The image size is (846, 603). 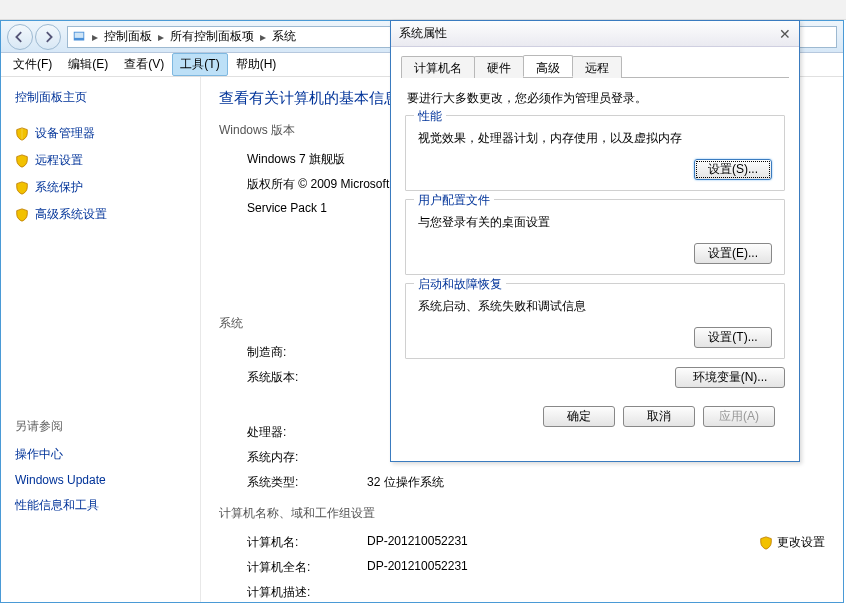 What do you see at coordinates (307, 352) in the screenshot?
I see `manuf-key: 制造商:` at bounding box center [307, 352].